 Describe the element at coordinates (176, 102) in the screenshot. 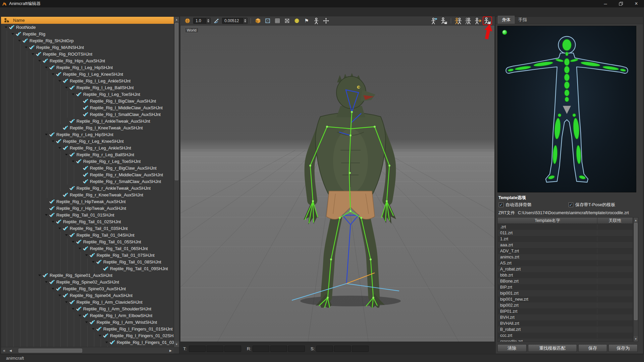

I see `vertical-scroll-thumb` at that location.